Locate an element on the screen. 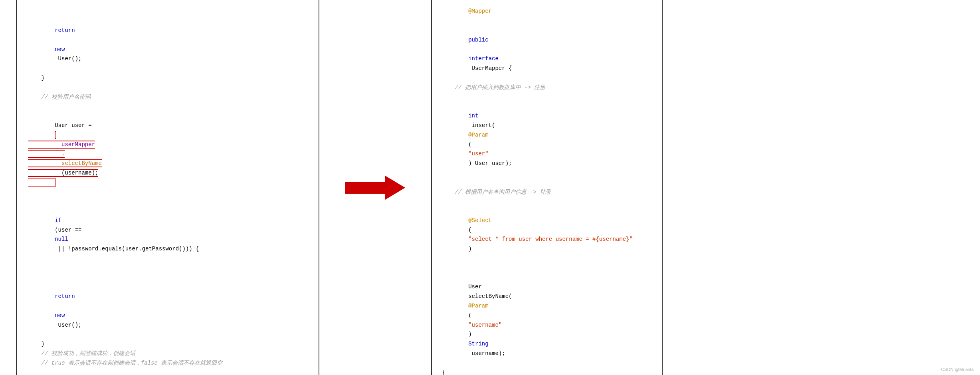  mapper-text: @Mapper is located at coordinates (480, 11).